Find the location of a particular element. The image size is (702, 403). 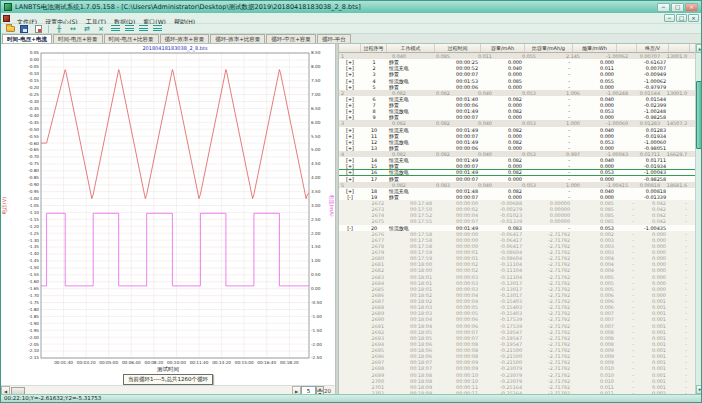

app-icon is located at coordinates (8, 7).